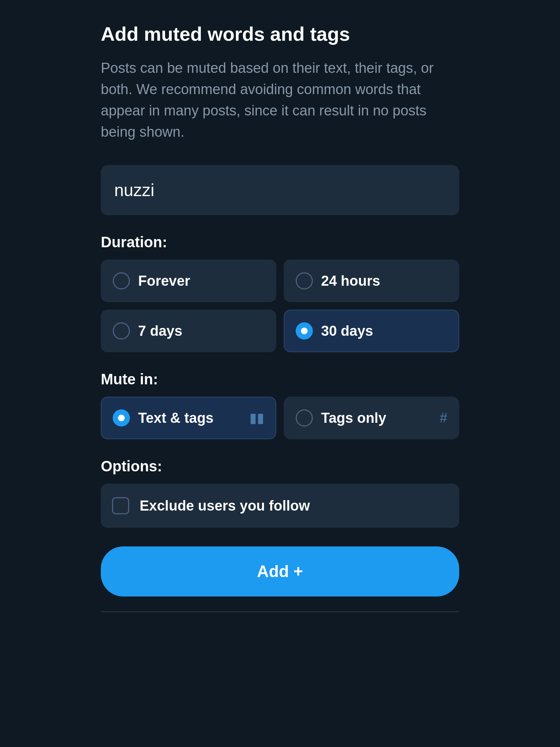  Describe the element at coordinates (189, 418) in the screenshot. I see `mute-text-tags-inner: Text & tags ▮▮` at that location.